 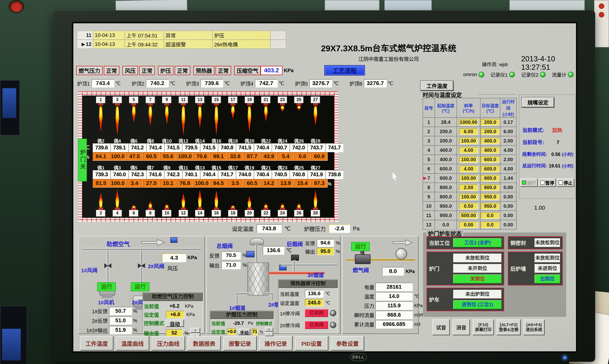 I want to click on burner-control-停止: 停止, so click(x=566, y=182).